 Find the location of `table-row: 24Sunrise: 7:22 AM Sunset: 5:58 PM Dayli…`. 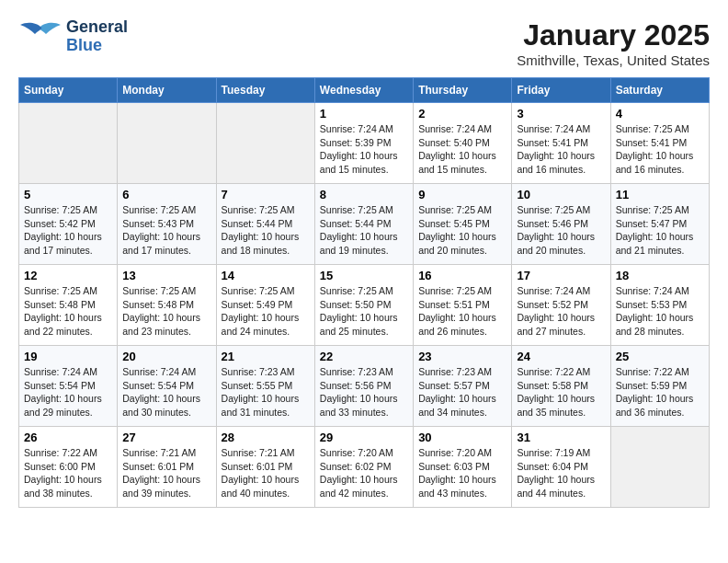

table-row: 24Sunrise: 7:22 AM Sunset: 5:58 PM Dayli… is located at coordinates (561, 386).